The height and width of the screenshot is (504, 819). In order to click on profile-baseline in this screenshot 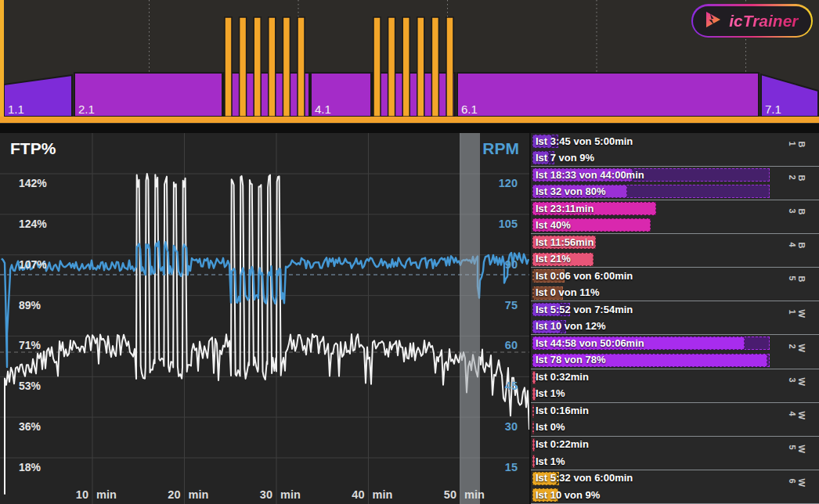, I will do `click(410, 120)`.